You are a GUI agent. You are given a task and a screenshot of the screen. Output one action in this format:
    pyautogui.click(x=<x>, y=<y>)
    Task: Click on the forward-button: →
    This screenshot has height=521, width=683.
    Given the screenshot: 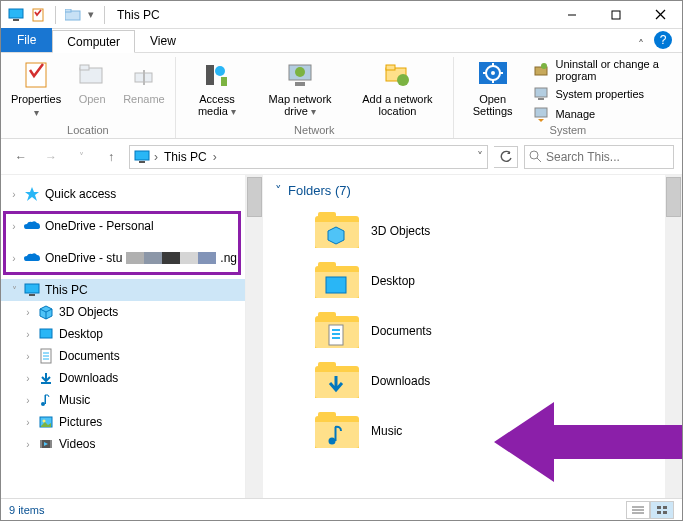 What is the action you would take?
    pyautogui.click(x=51, y=157)
    